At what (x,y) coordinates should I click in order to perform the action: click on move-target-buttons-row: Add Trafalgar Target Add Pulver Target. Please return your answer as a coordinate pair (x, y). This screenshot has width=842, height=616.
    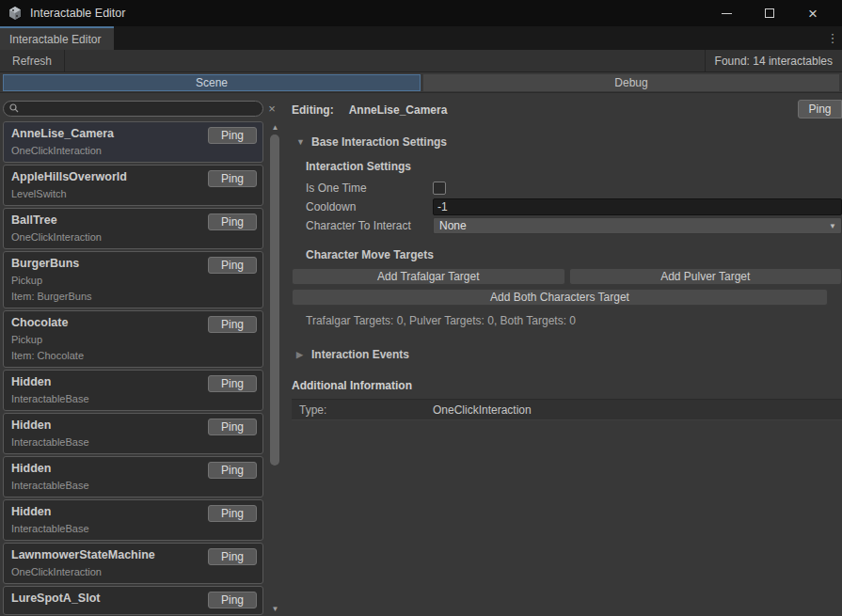
    Looking at the image, I should click on (566, 276).